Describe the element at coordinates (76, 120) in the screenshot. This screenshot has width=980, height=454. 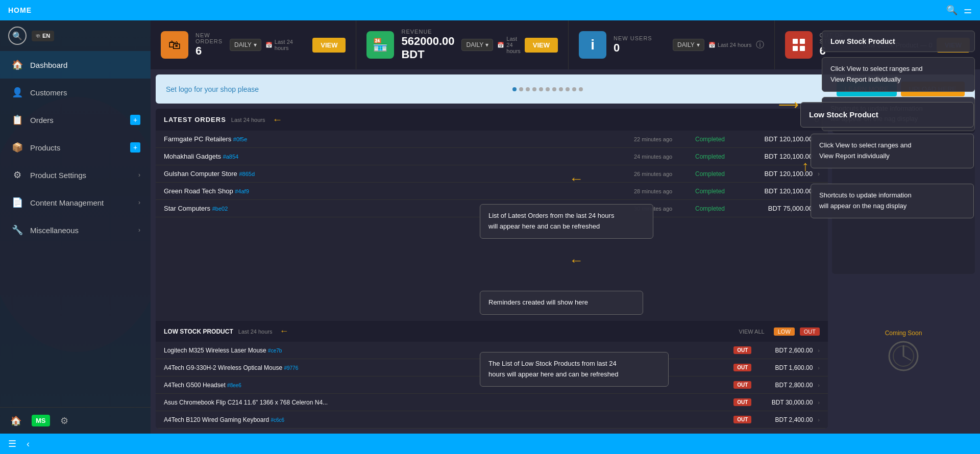
I see `sidebar-item-orders: 📋 Orders +` at that location.